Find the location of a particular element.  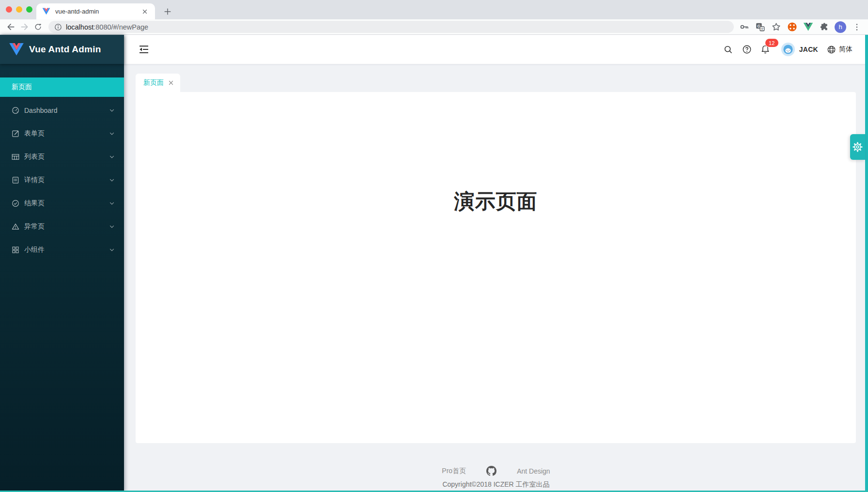

page-tab-active: 新页面 is located at coordinates (158, 83).